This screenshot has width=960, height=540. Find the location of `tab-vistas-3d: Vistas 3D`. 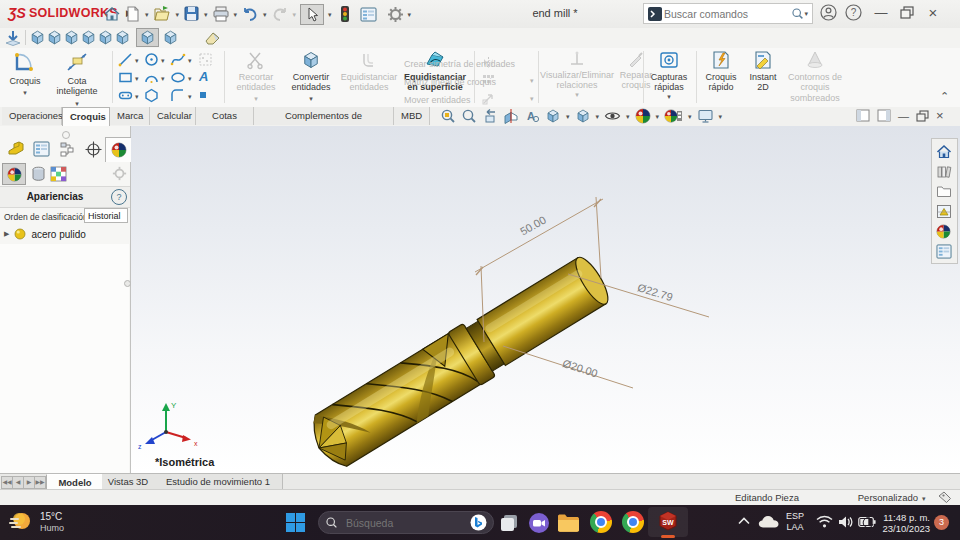

tab-vistas-3d: Vistas 3D is located at coordinates (128, 482).